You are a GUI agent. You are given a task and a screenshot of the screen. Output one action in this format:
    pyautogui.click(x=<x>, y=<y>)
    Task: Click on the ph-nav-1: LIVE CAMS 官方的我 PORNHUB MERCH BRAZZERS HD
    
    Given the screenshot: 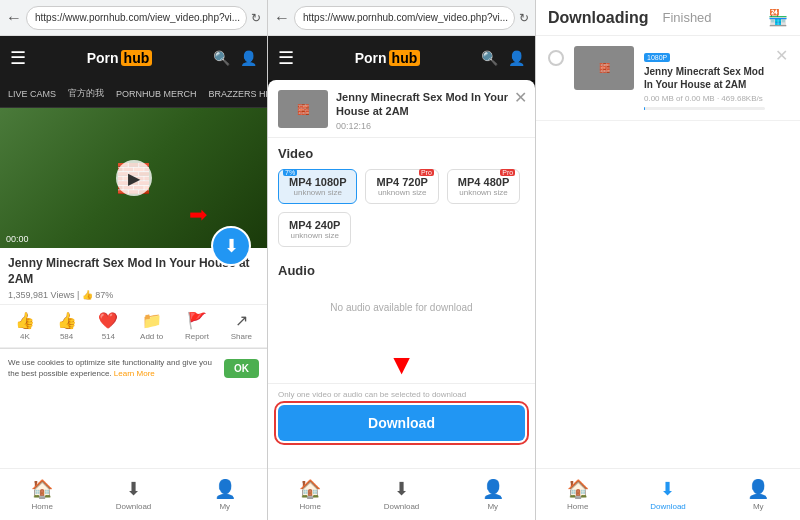 What is the action you would take?
    pyautogui.click(x=134, y=94)
    